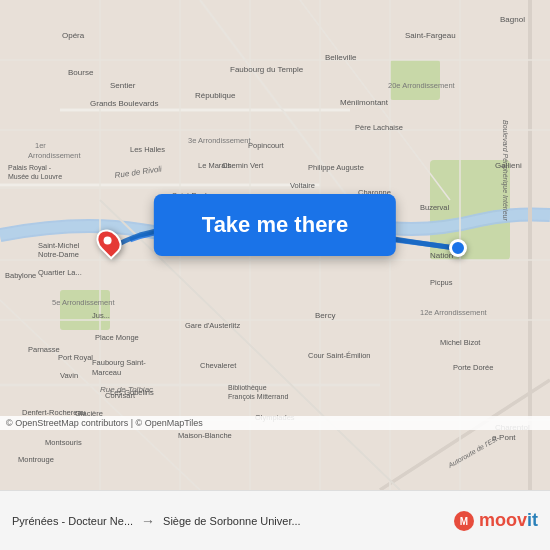  What do you see at coordinates (232, 521) in the screenshot?
I see `route-to-label: Siège de Sorbonne Univer...` at bounding box center [232, 521].